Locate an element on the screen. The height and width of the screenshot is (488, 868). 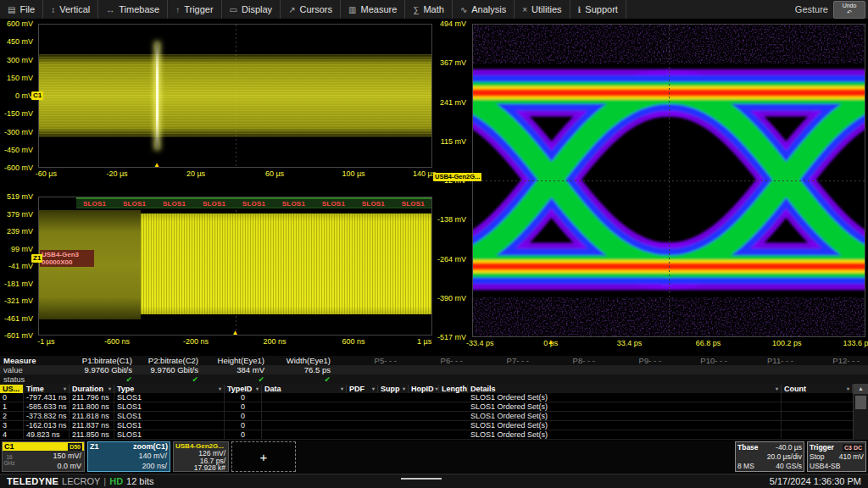
menu-item-analysis: ∿Analysis is located at coordinates (483, 9).